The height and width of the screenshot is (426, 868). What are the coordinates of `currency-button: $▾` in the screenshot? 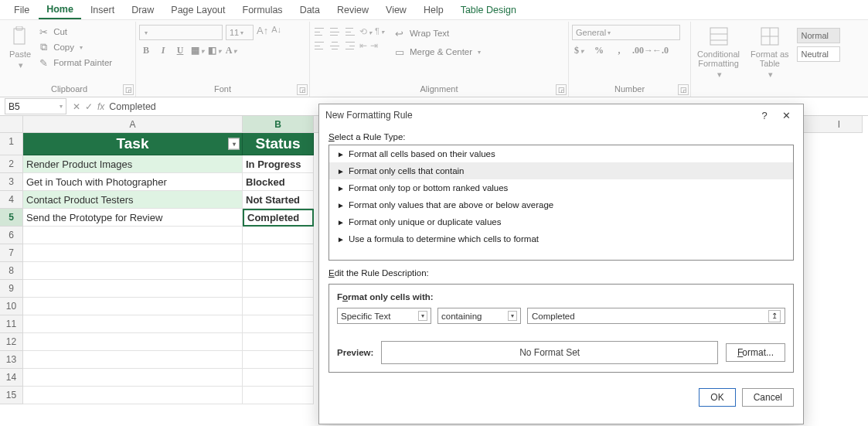 It's located at (579, 51).